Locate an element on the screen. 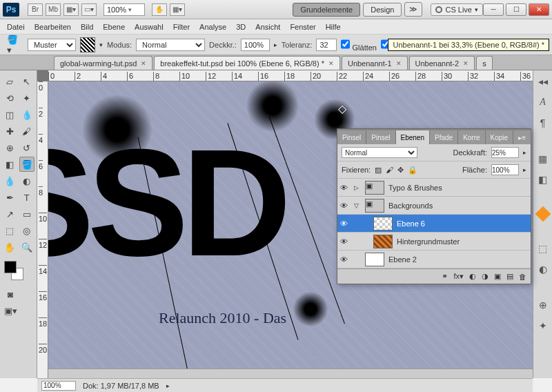 The width and height of the screenshot is (552, 392). file-tab: global-warming-tut.psd✕ is located at coordinates (103, 63).